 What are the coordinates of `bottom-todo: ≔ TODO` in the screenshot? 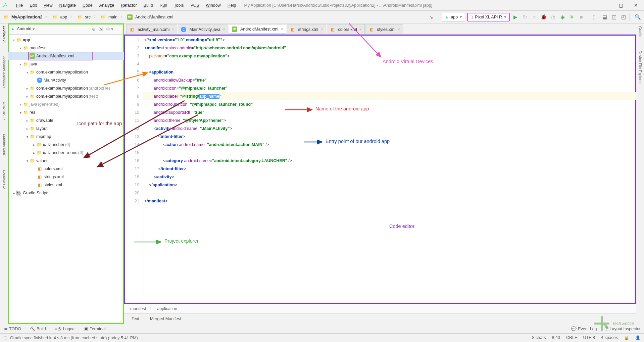 It's located at (12, 329).